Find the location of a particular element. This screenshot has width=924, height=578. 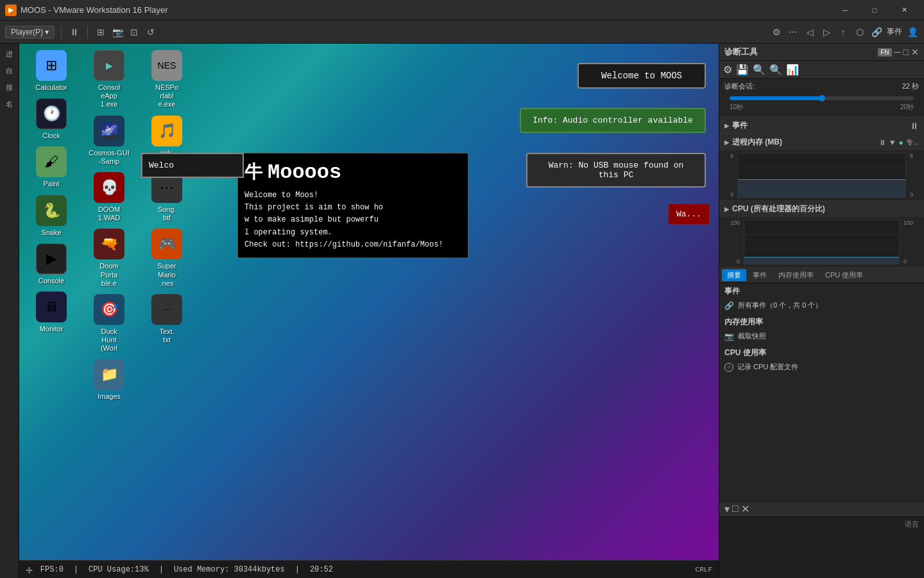

moos-terminal: 牛 Moooos Welcome to Moos! This project i… is located at coordinates (353, 206).